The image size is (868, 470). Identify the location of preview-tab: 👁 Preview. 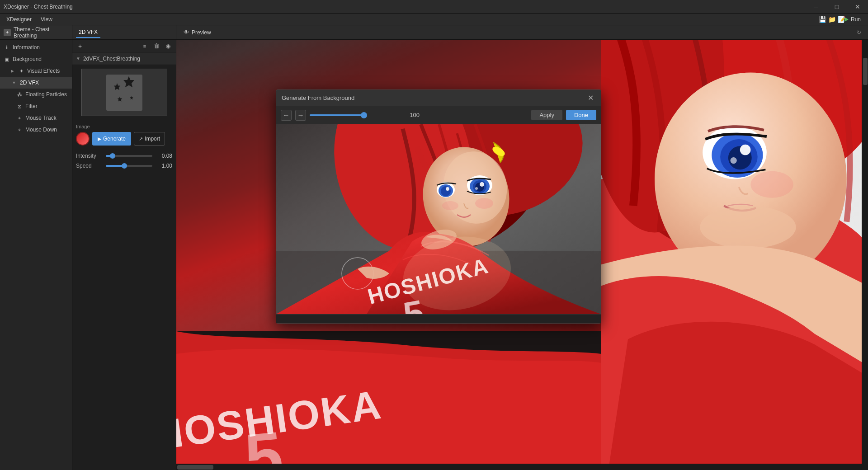
(197, 33).